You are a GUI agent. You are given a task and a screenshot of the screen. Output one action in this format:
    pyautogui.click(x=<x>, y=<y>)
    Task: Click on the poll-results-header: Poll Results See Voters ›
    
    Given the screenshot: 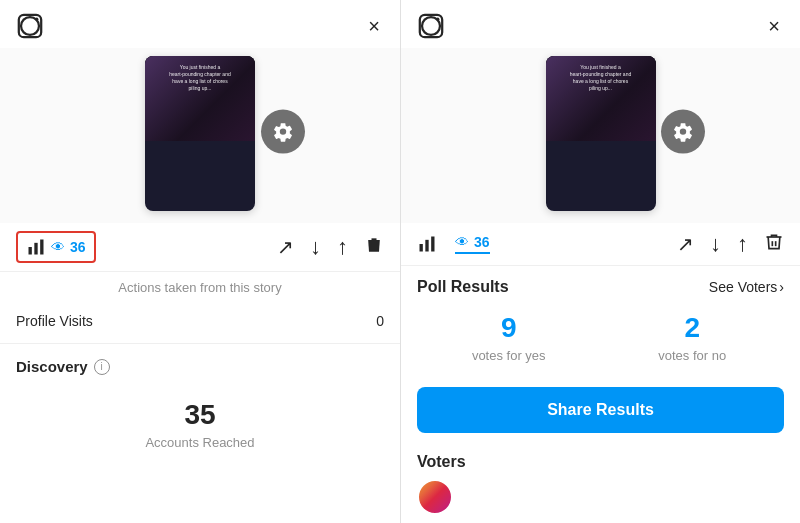 What is the action you would take?
    pyautogui.click(x=600, y=285)
    